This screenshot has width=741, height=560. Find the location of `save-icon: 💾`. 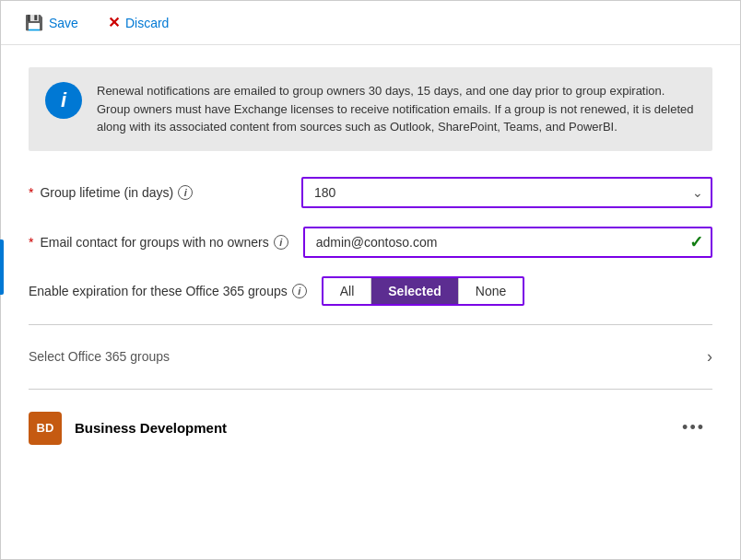

save-icon: 💾 is located at coordinates (34, 22).